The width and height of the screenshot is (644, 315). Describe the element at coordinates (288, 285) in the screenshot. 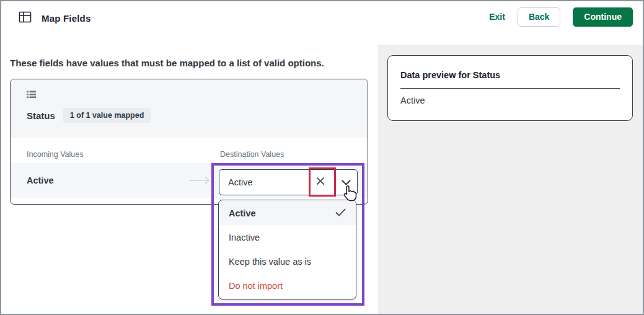

I see `dropdown-option-do-not-import: Do not import` at that location.